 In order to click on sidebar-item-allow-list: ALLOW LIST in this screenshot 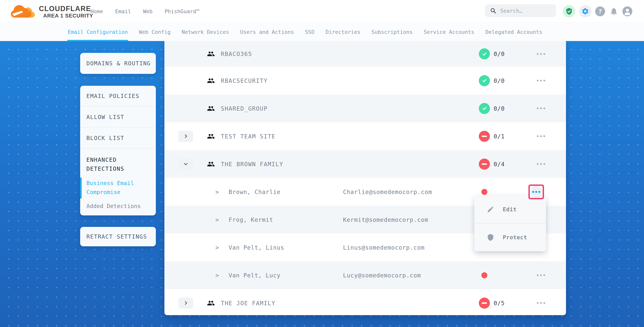, I will do `click(118, 117)`.